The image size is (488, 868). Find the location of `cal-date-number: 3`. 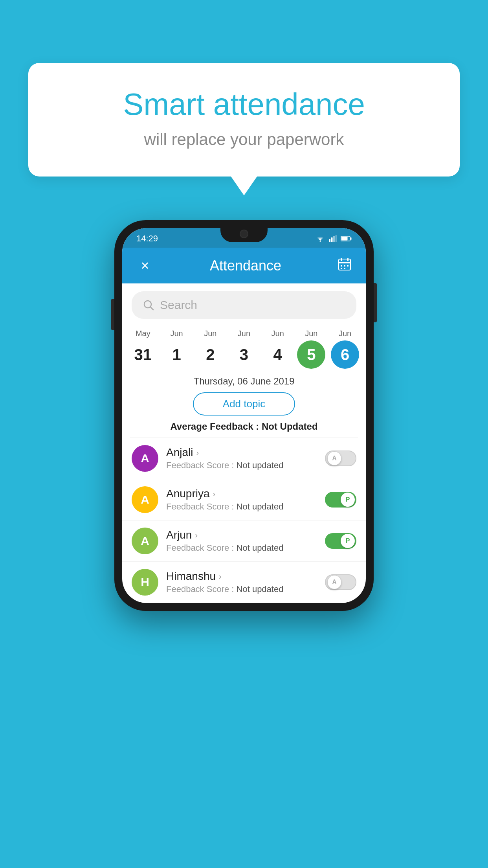

cal-date-number: 3 is located at coordinates (244, 355).